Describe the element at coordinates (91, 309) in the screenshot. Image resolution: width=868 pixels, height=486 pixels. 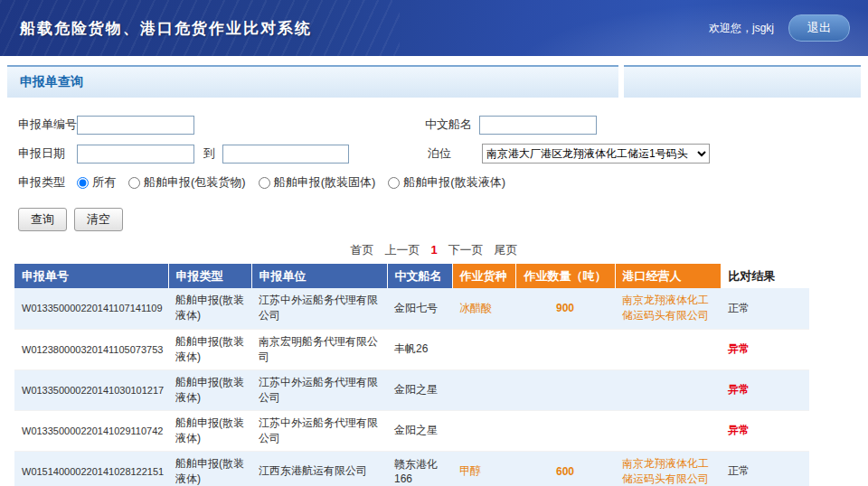
I see `cell-declaration-no: W013350000220141107141109` at that location.